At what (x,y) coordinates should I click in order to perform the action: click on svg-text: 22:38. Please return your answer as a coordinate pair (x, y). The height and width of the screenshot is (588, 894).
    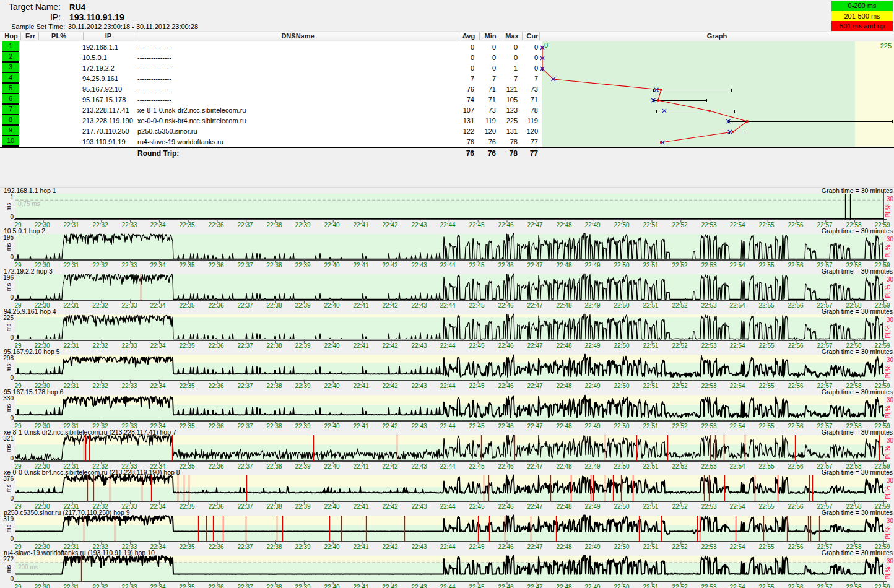
    Looking at the image, I should click on (274, 345).